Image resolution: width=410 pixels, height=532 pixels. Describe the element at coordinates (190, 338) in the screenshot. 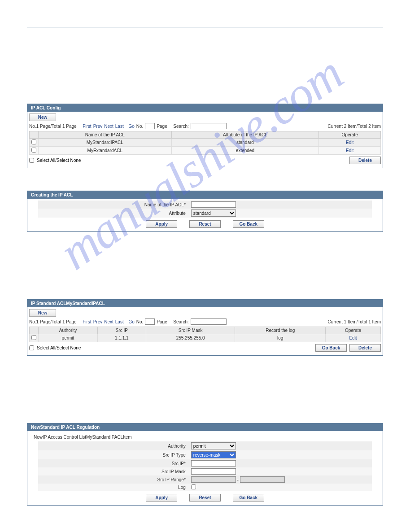

I see `row-mask: 255.255.255.0` at that location.